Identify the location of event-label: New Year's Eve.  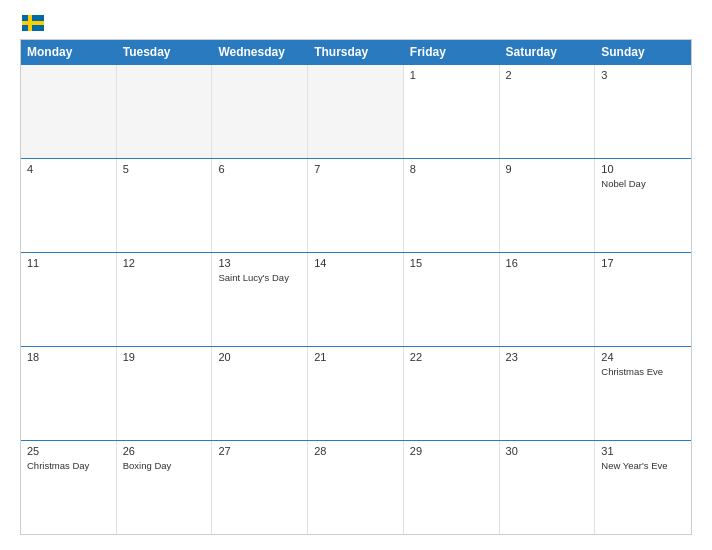
(634, 466).